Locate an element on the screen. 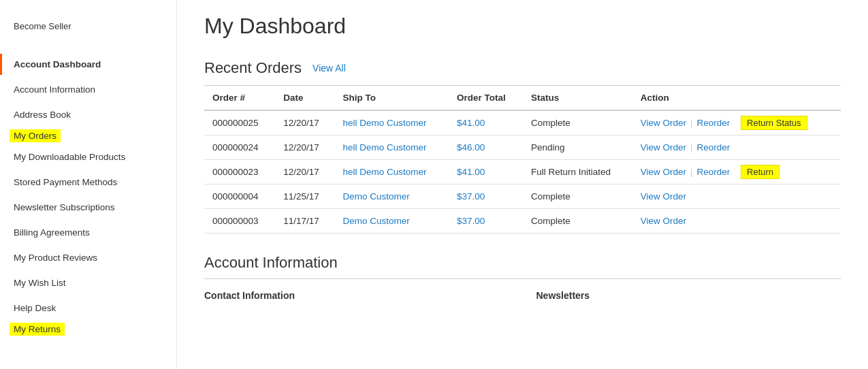 This screenshot has height=369, width=868. sidebar-item-wrapper-my-wish-list: My Wish List is located at coordinates (89, 283).